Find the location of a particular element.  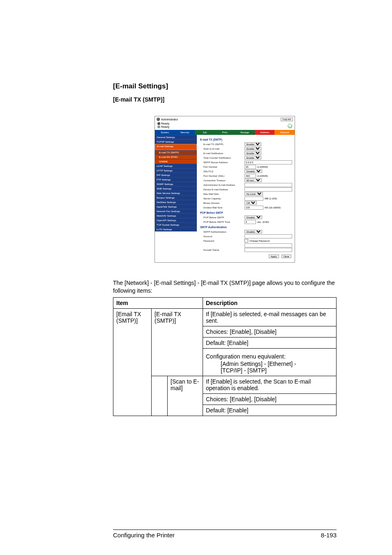

sidebar-item: E-mail TX (SMTP) is located at coordinates (176, 152).